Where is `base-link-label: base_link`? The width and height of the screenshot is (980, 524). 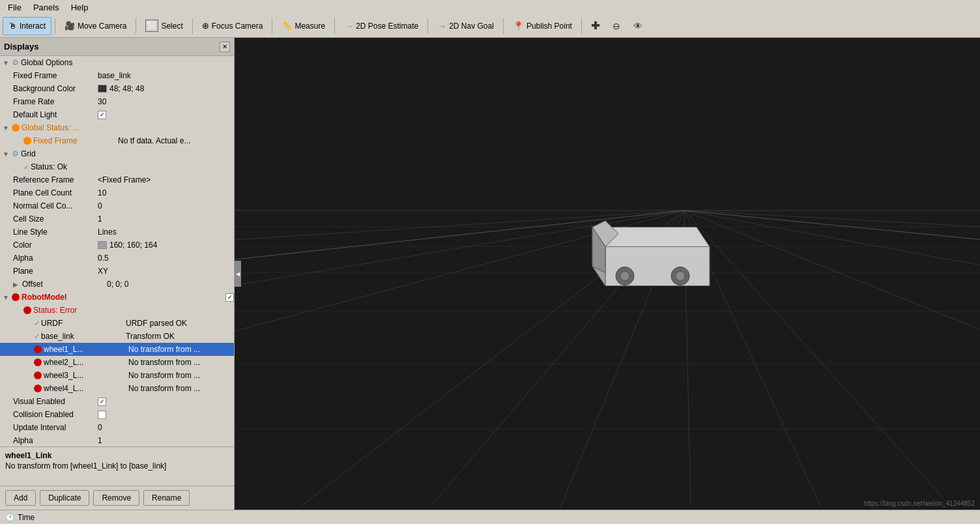 base-link-label: base_link is located at coordinates (83, 336).